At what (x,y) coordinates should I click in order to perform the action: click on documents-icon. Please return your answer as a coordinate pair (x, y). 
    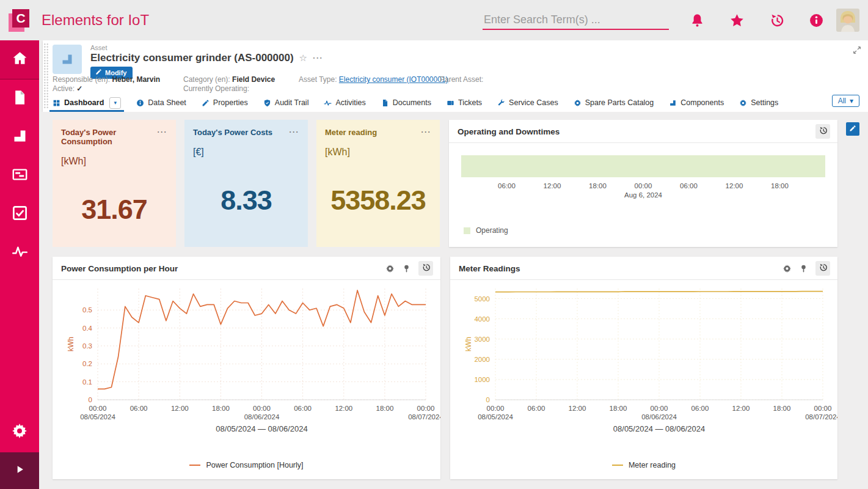
    Looking at the image, I should click on (385, 103).